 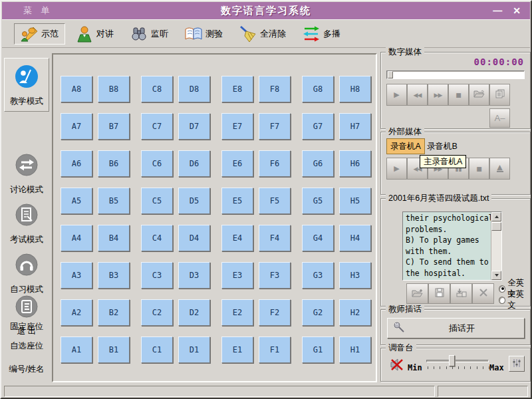 I want to click on toolbar-button-clear-all: 全清除, so click(x=263, y=34).